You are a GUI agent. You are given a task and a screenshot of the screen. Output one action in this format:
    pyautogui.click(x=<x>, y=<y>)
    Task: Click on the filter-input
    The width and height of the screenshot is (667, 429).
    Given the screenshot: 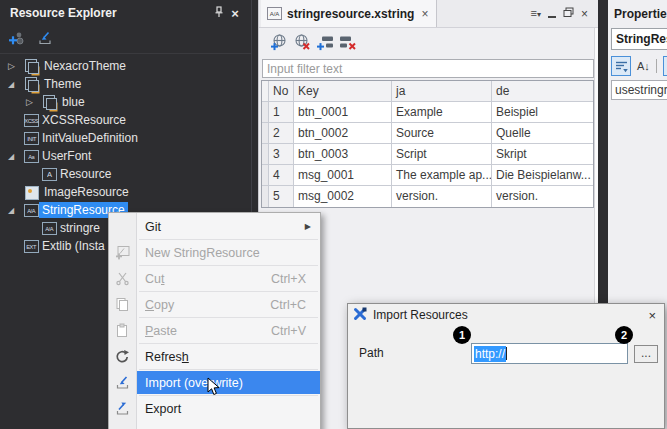 What is the action you would take?
    pyautogui.click(x=428, y=68)
    